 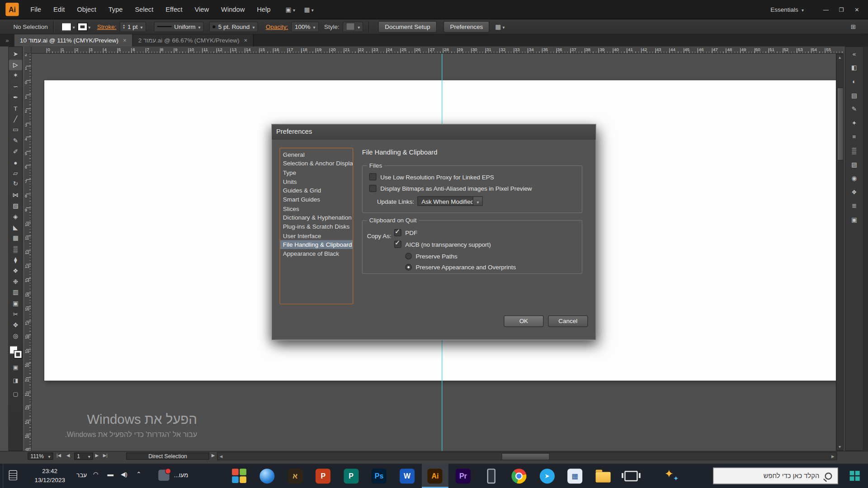 What do you see at coordinates (673, 475) in the screenshot?
I see `search-highlights-icon` at bounding box center [673, 475].